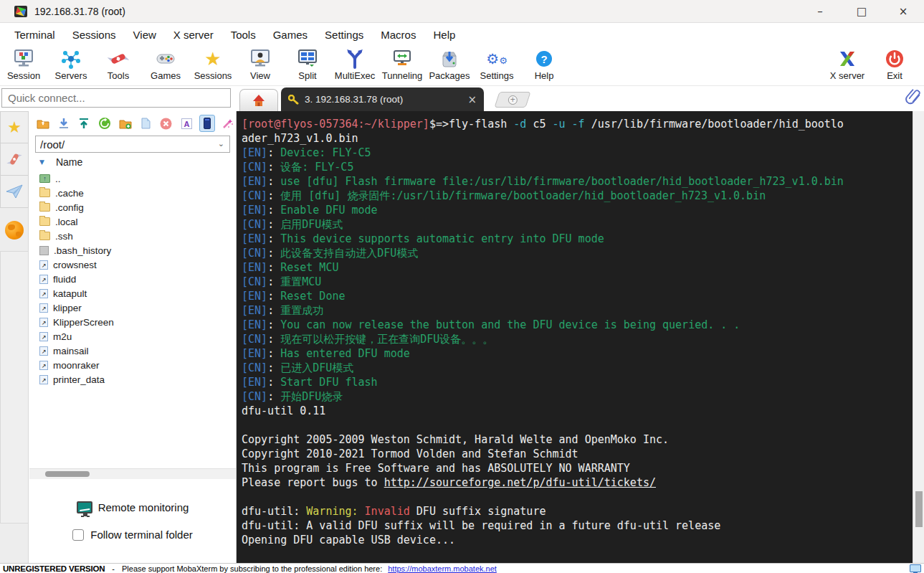 The image size is (924, 573). What do you see at coordinates (820, 11) in the screenshot?
I see `minimize-button: –` at bounding box center [820, 11].